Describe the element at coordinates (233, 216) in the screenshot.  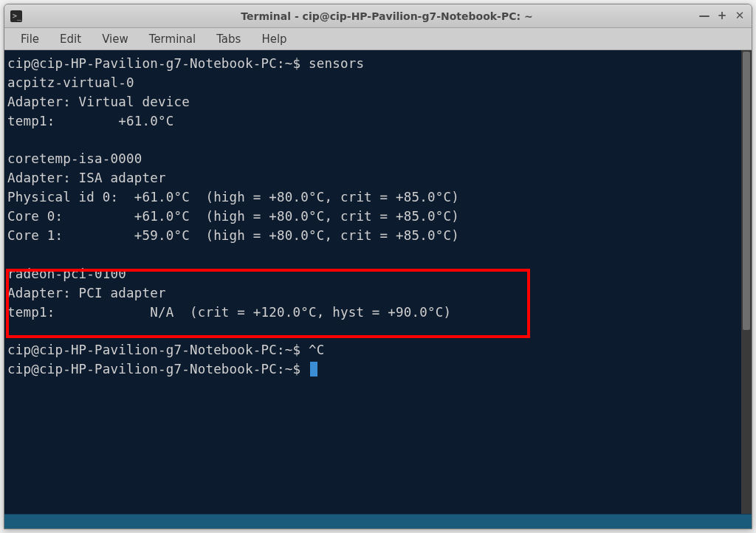
I see `output-line: Core 0: +61.0°C (high = +80.0°C, crit = …` at that location.